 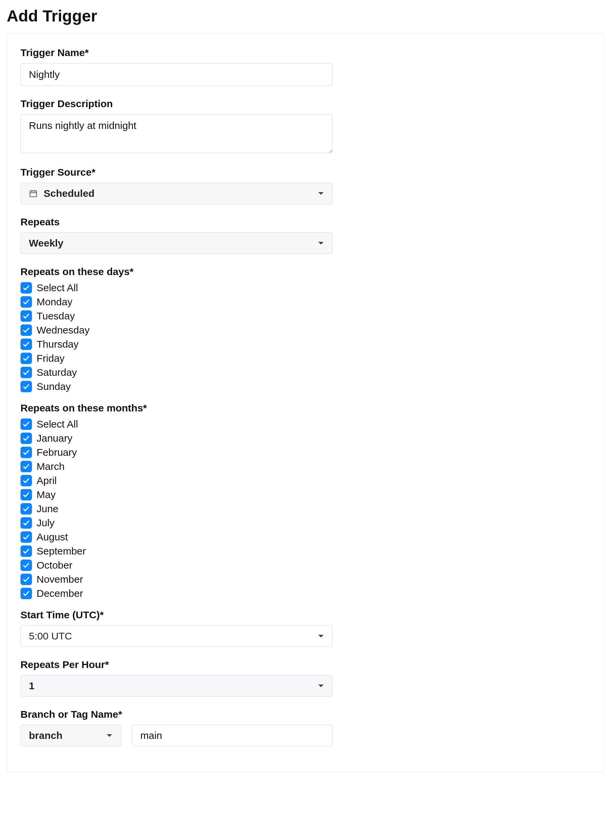 I want to click on start-time-label: Start Time (UTC)*, so click(x=306, y=615).